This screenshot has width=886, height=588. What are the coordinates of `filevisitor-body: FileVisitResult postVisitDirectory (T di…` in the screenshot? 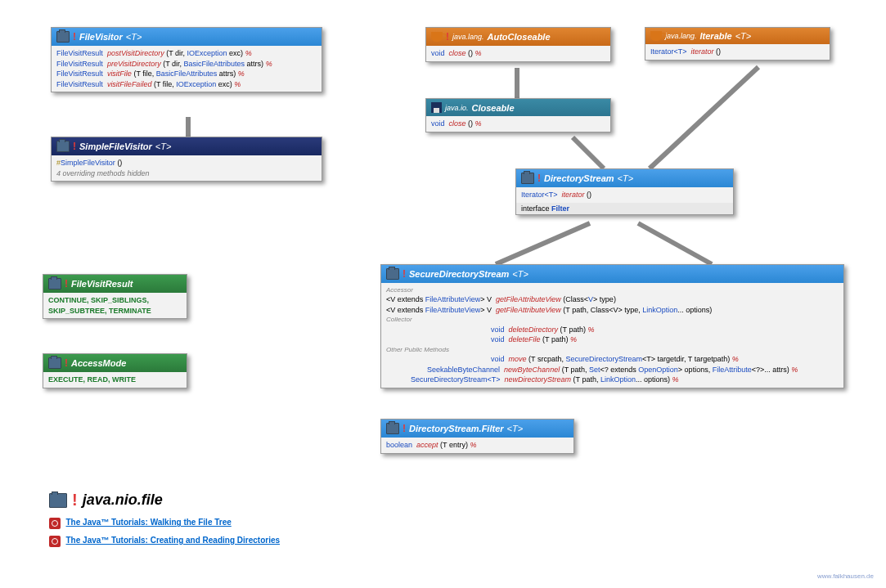 It's located at (187, 69).